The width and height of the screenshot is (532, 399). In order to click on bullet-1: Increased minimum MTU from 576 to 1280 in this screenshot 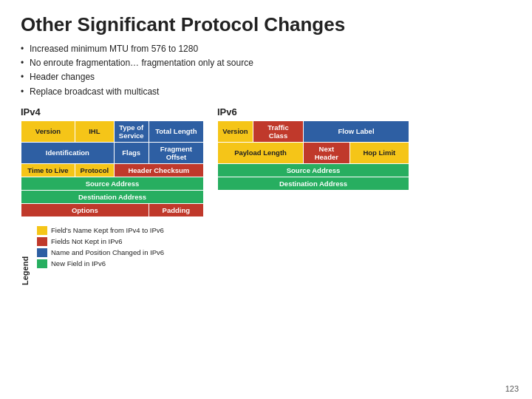, I will do `click(266, 49)`.